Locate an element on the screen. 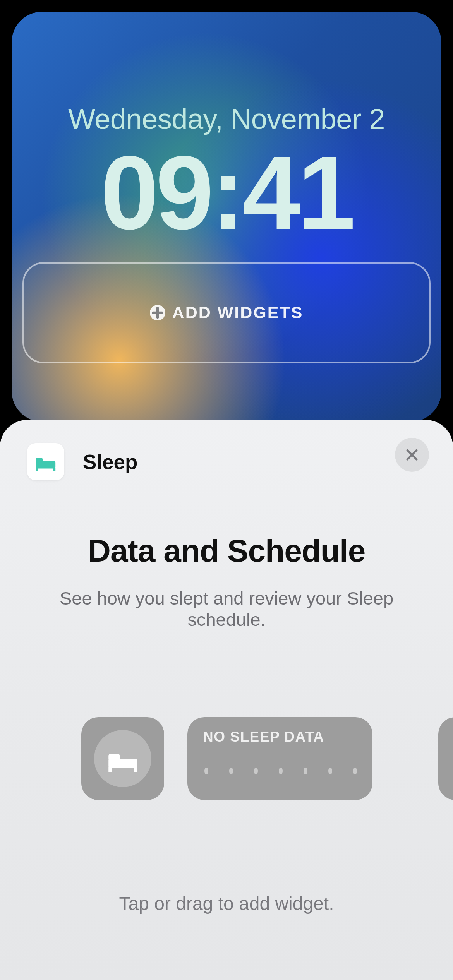 Image resolution: width=453 pixels, height=980 pixels. sleep-widget-small is located at coordinates (123, 759).